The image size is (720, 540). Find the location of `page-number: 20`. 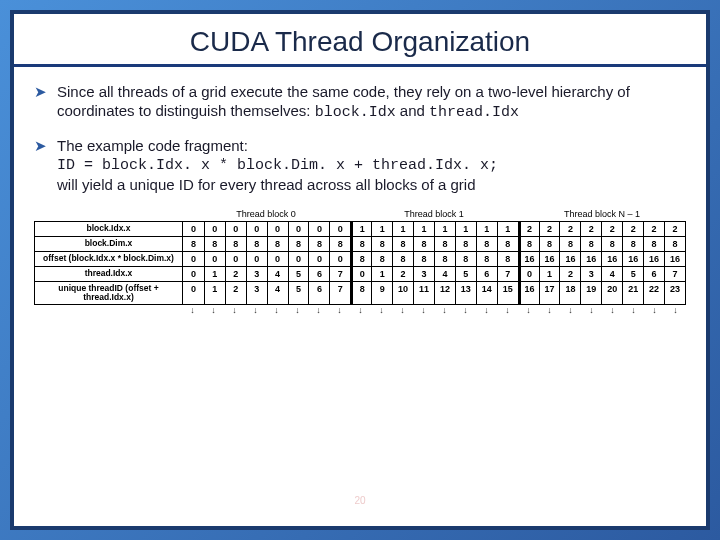

page-number: 20 is located at coordinates (360, 500).